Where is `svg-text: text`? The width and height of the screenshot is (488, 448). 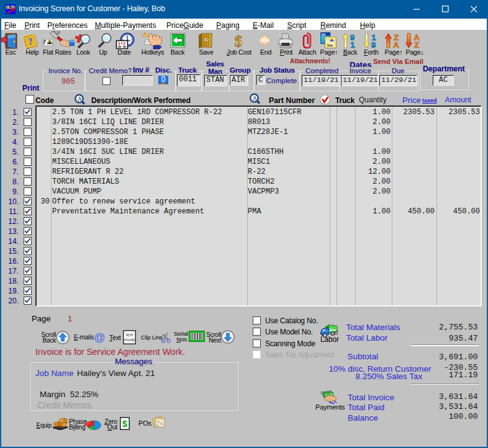
svg-text: text is located at coordinates (129, 335).